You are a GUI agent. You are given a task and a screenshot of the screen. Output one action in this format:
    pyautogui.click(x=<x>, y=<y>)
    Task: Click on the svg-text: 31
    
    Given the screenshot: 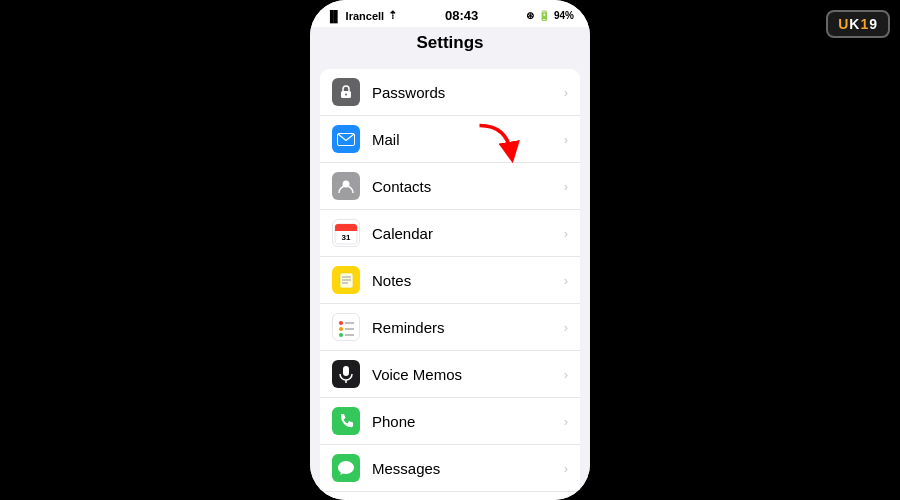 What is the action you would take?
    pyautogui.click(x=346, y=238)
    